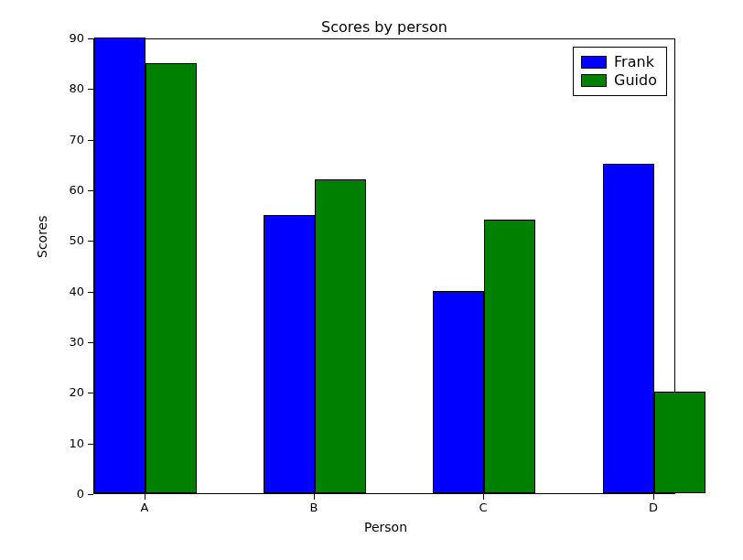  What do you see at coordinates (629, 328) in the screenshot?
I see `bar-frank-d` at bounding box center [629, 328].